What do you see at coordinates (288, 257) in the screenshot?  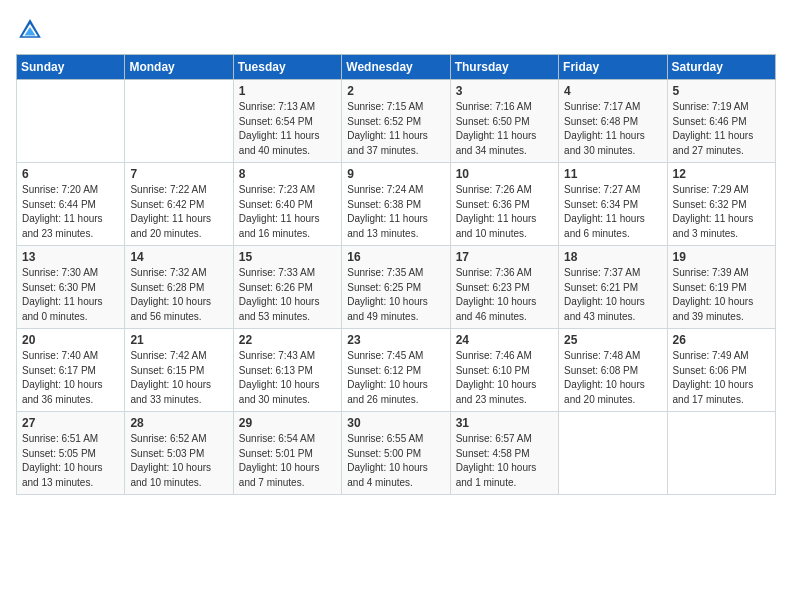 I see `day-number: 15` at bounding box center [288, 257].